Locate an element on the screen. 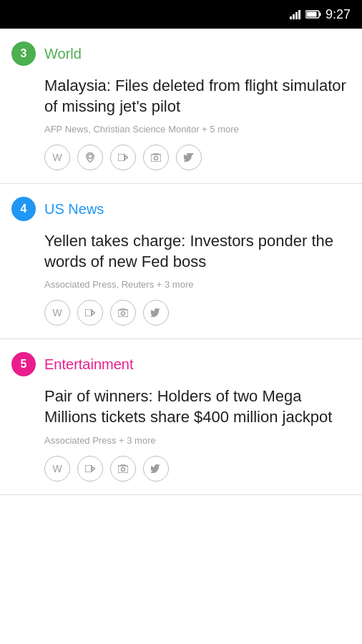 This screenshot has height=644, width=362. status-time: 9:27 is located at coordinates (338, 14).